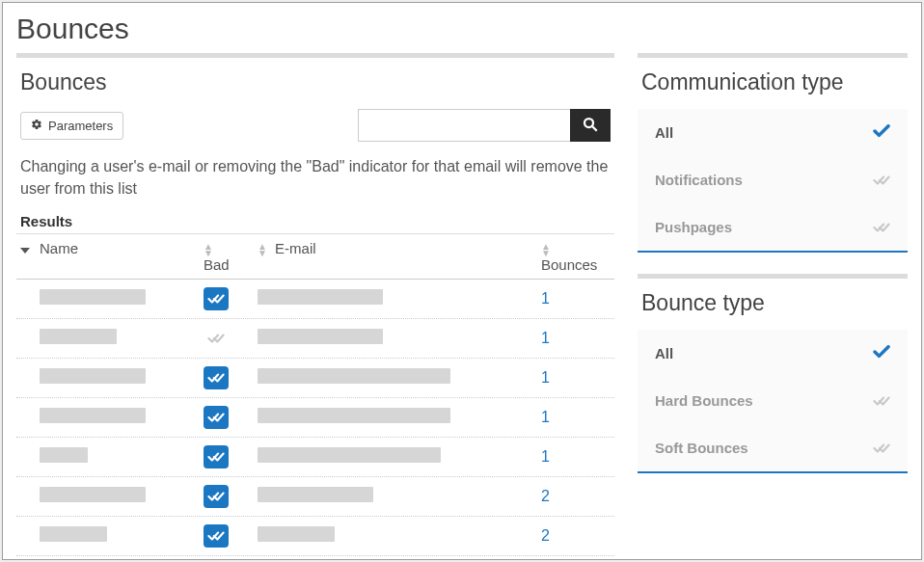 This screenshot has width=924, height=562. What do you see at coordinates (231, 256) in the screenshot?
I see `col-header-bad: ▲▼ Bad` at bounding box center [231, 256].